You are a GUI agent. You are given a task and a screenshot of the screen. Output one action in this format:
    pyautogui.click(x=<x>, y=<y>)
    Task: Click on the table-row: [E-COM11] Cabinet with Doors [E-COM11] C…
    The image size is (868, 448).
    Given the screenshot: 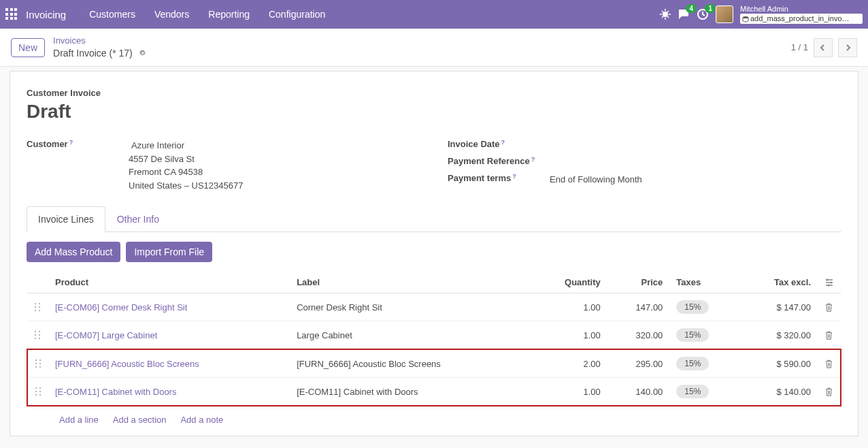 What is the action you would take?
    pyautogui.click(x=434, y=392)
    